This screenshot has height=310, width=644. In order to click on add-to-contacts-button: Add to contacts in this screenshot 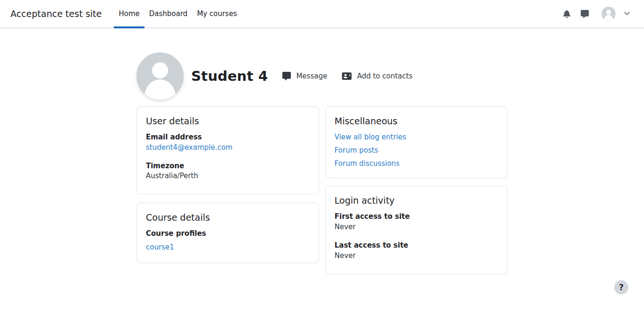, I will do `click(377, 76)`.